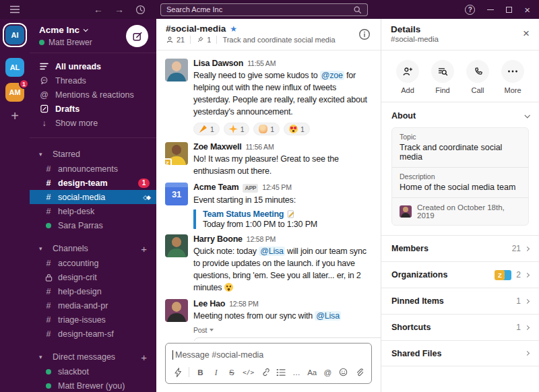 The image size is (539, 392). What do you see at coordinates (93, 197) in the screenshot?
I see `sidebar-item-social-media: # social-media ◇◆` at bounding box center [93, 197].